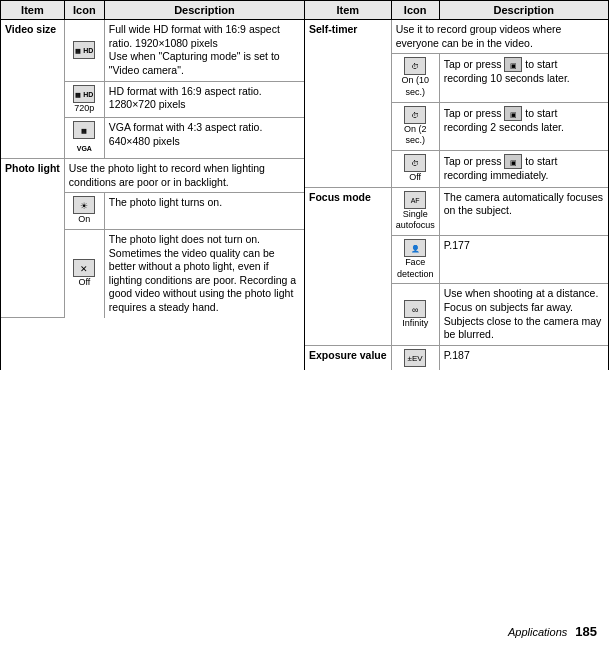 Image resolution: width=609 pixels, height=645 pixels. What do you see at coordinates (415, 10) in the screenshot?
I see `right-col-icon: Icon` at bounding box center [415, 10].